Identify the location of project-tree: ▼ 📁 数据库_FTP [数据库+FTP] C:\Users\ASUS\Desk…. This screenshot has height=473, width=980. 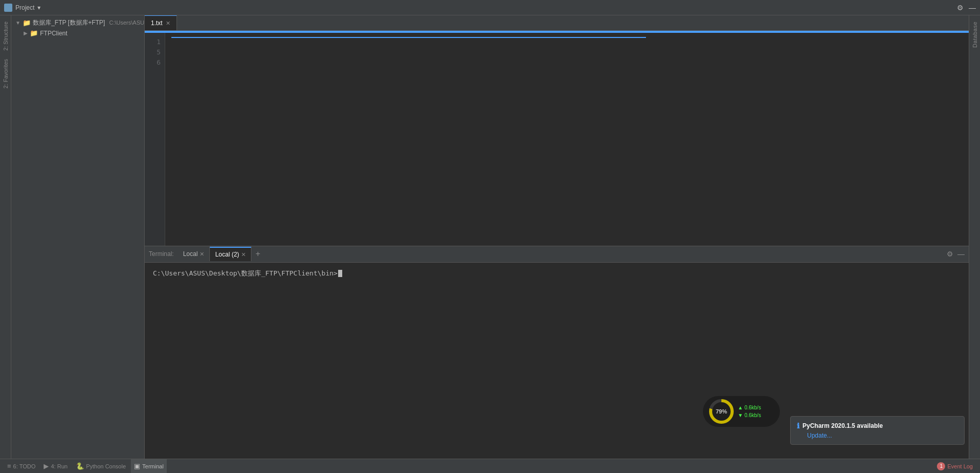
(78, 237).